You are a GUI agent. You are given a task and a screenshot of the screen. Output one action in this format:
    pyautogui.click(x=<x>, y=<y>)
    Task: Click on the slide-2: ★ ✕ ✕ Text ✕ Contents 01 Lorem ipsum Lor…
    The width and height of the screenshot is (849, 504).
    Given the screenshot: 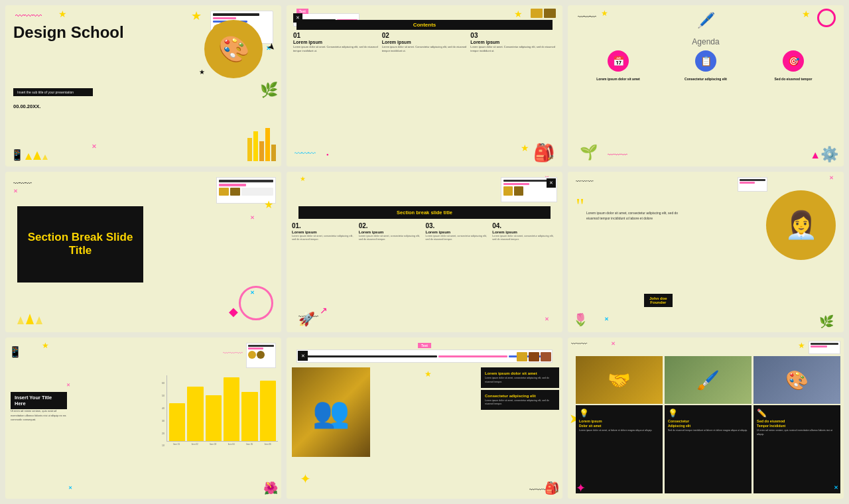 What is the action you would take?
    pyautogui.click(x=424, y=86)
    